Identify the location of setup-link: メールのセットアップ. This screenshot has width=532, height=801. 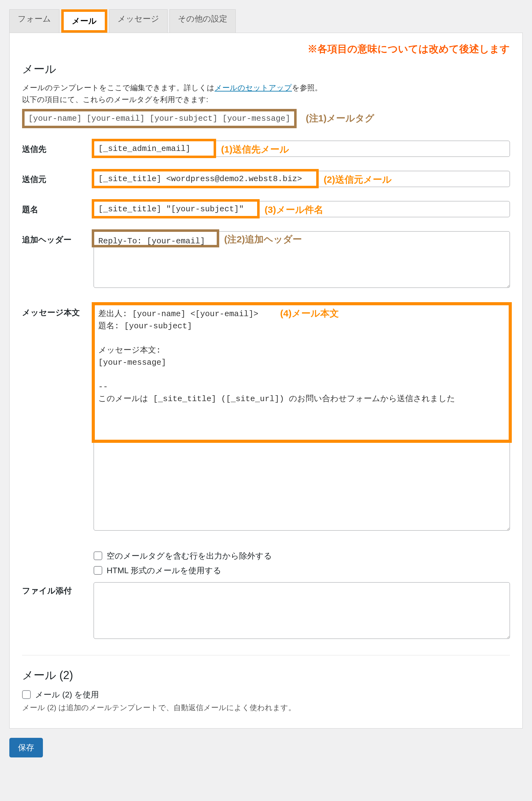
(253, 88).